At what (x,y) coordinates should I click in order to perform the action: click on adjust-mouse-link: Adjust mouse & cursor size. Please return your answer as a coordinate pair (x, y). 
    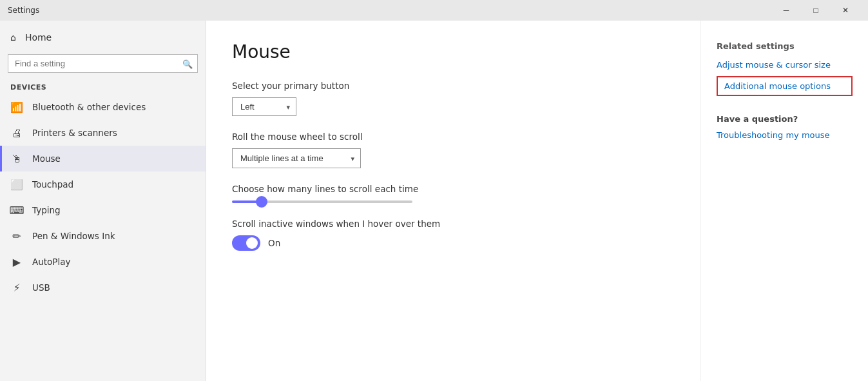
    Looking at the image, I should click on (785, 64).